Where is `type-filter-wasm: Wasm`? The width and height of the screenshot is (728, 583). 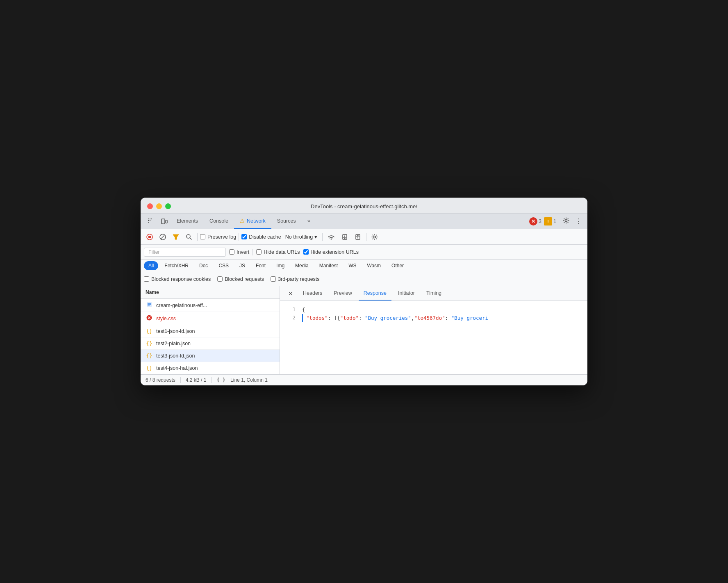 type-filter-wasm: Wasm is located at coordinates (374, 266).